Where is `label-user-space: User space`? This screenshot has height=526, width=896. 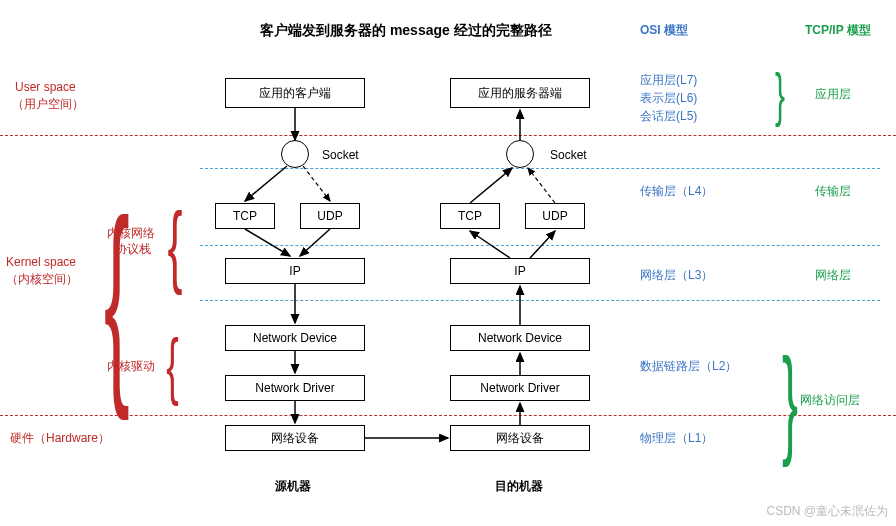
label-user-space: User space is located at coordinates (46, 87).